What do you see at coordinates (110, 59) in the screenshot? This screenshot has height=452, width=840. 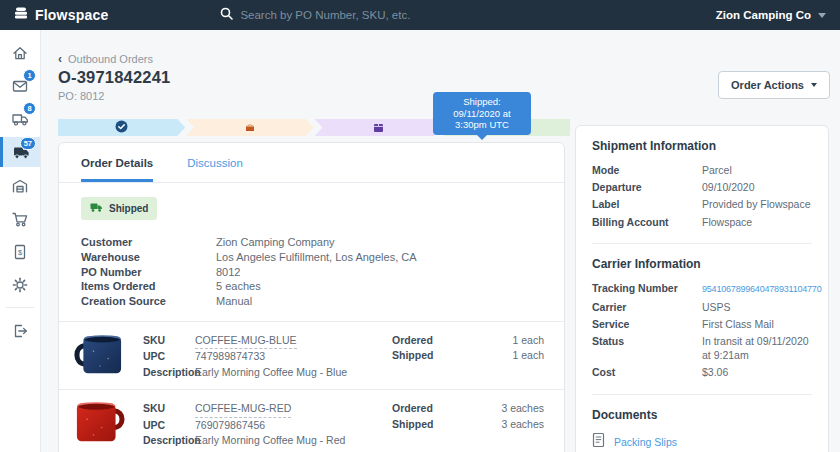 I see `breadcrumb-label: Outbound Orders` at bounding box center [110, 59].